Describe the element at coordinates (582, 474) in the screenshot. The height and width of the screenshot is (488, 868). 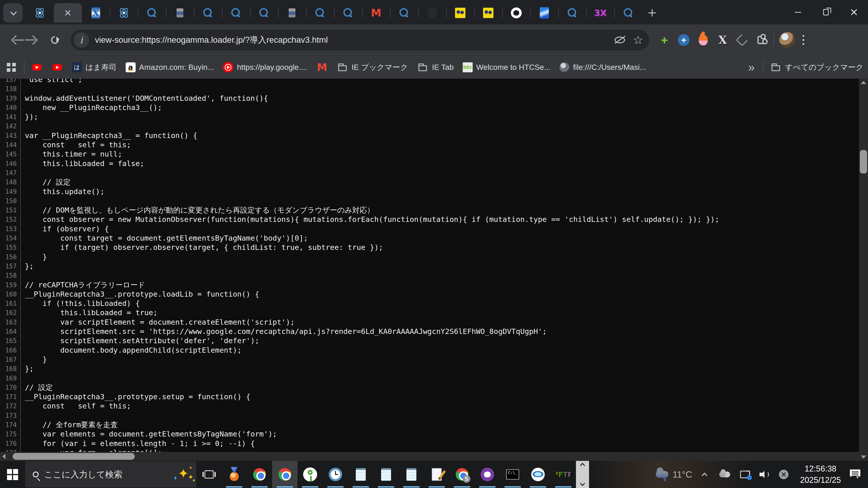
I see `taskbar-overflow-scroller` at that location.